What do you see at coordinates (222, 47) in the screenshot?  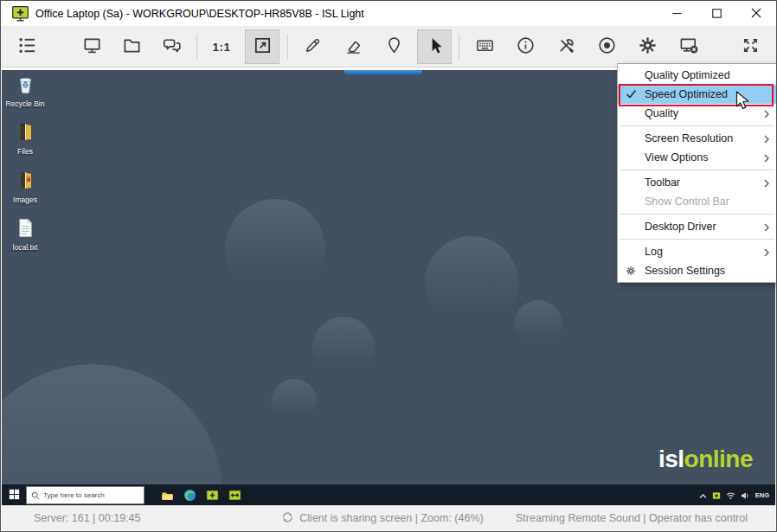 I see `actual-size-button: 1:1` at bounding box center [222, 47].